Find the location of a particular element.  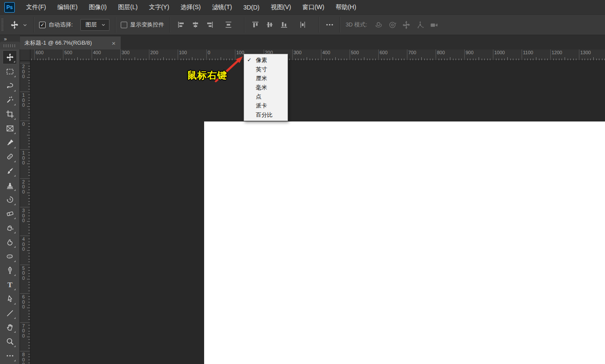

pen-tool is located at coordinates (10, 270).